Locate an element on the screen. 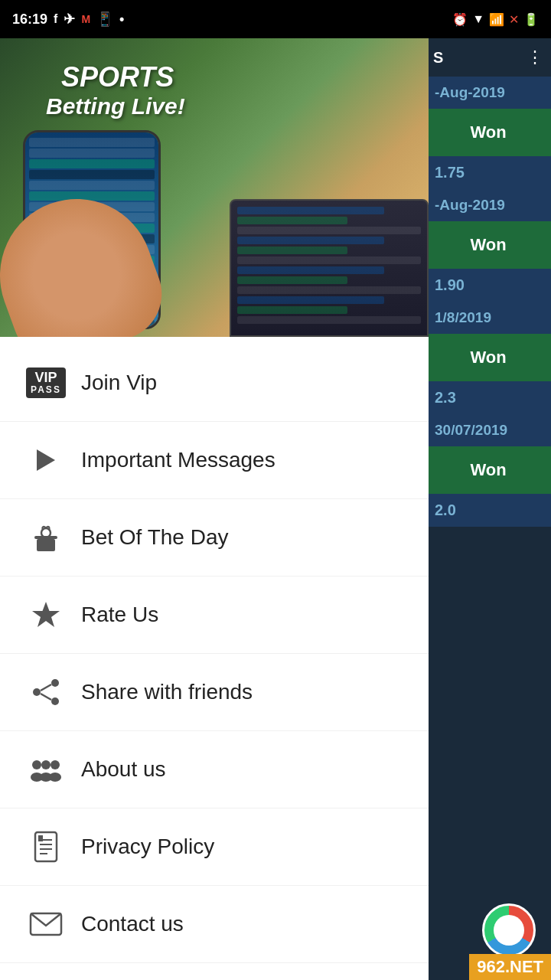 This screenshot has height=980, width=551. signal-icon: 📶 is located at coordinates (497, 20).